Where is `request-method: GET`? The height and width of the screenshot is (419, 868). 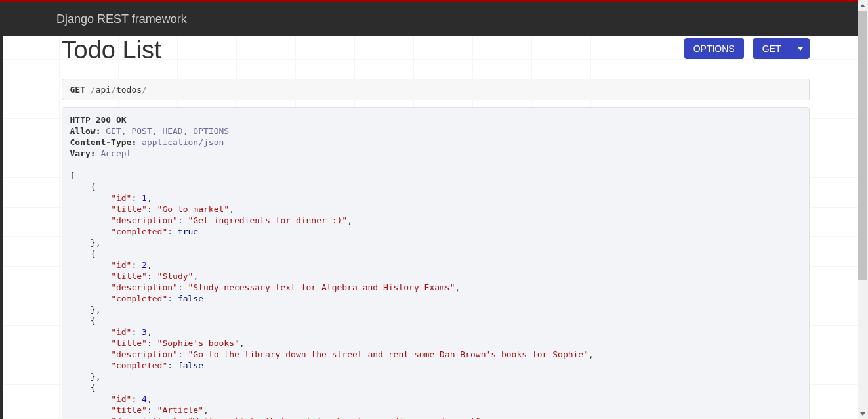 request-method: GET is located at coordinates (77, 89).